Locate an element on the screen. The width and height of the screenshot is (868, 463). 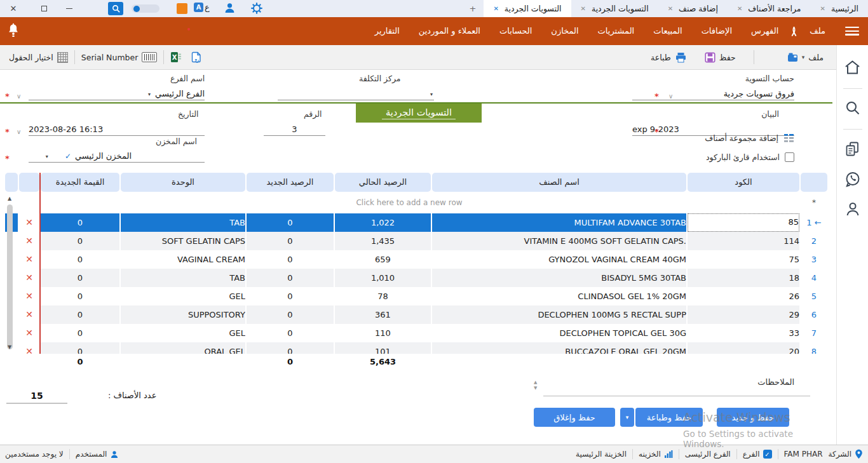
table-row: 526CLINDASOL GEL 1% 20GM780GEL0✕ is located at coordinates (416, 296).